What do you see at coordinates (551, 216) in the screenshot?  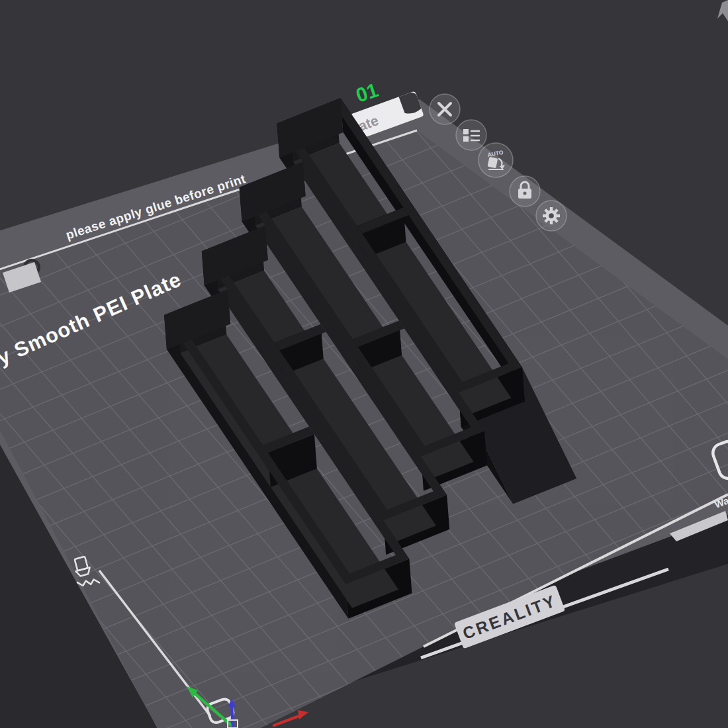 I see `plate-settings-button` at bounding box center [551, 216].